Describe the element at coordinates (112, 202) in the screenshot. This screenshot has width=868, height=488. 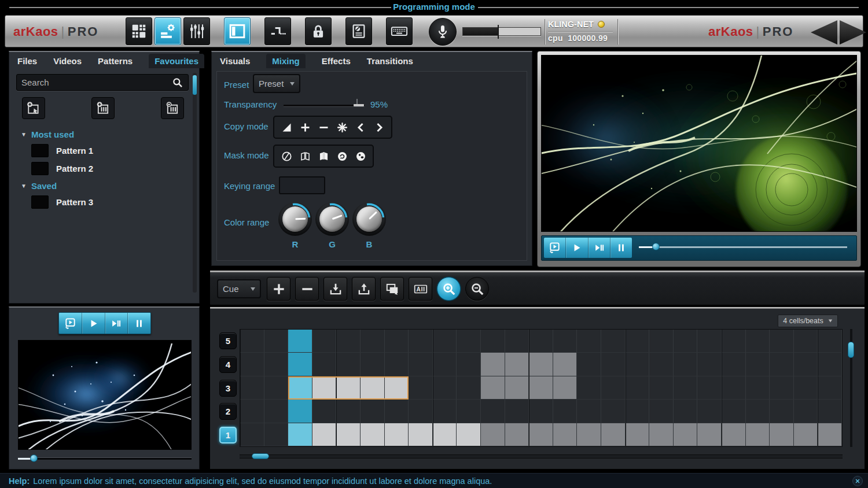
I see `list-item: Pattern 3` at that location.